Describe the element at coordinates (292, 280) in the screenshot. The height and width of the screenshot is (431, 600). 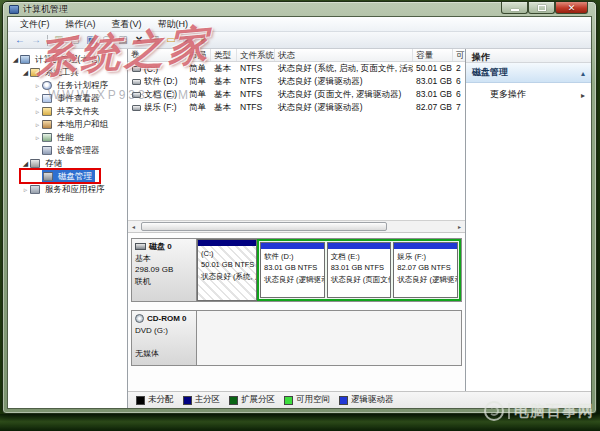
I see `partition-status: 状态良好 (逻辑驱动` at that location.